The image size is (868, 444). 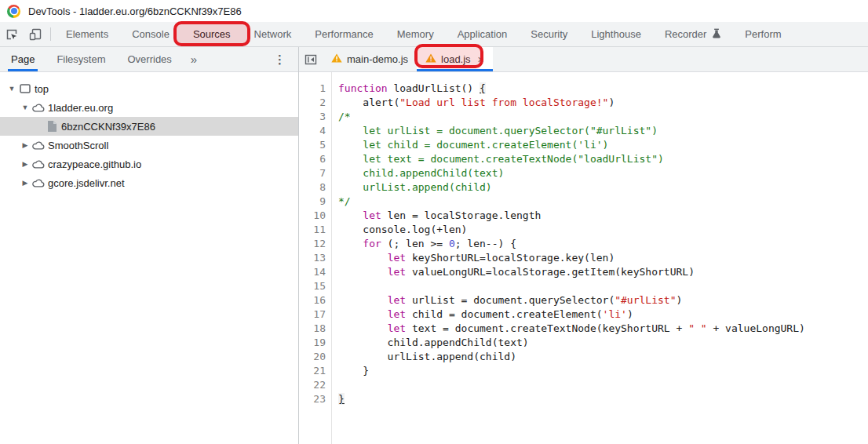 I want to click on line-number: 14, so click(x=315, y=272).